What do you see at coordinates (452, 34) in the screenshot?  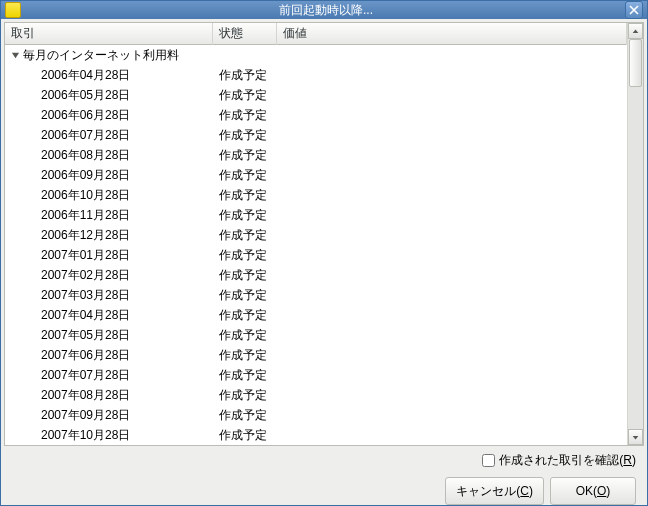 I see `column-header-value: 価値` at bounding box center [452, 34].